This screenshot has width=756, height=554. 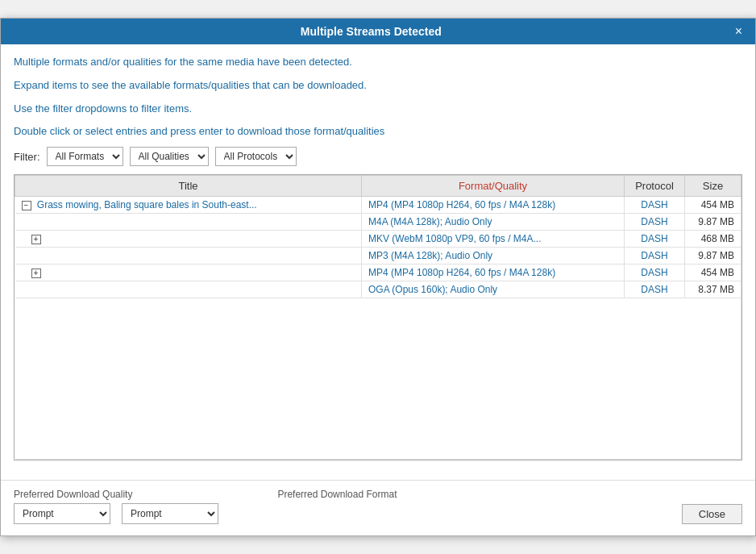 I want to click on filter-protocol-select: All Protocols, so click(x=256, y=156).